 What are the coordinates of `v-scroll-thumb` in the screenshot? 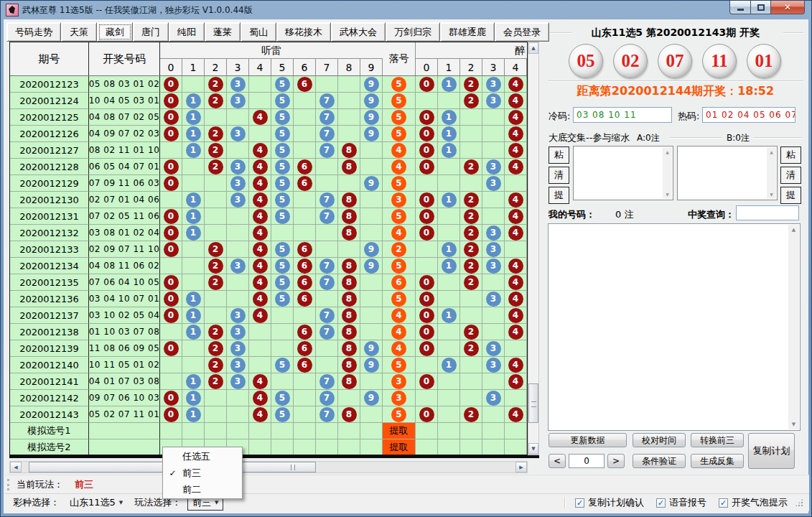 It's located at (533, 404).